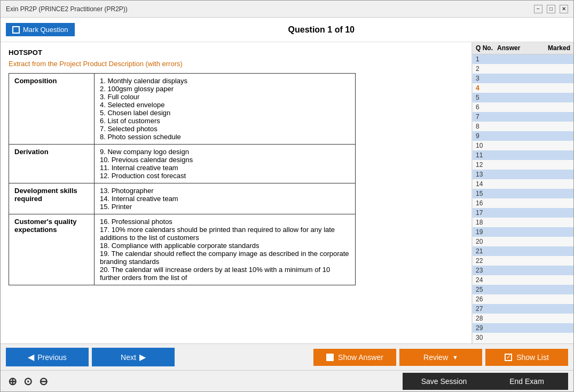  Describe the element at coordinates (523, 48) in the screenshot. I see `sidebar-header: Q No. Answer Marked` at that location.